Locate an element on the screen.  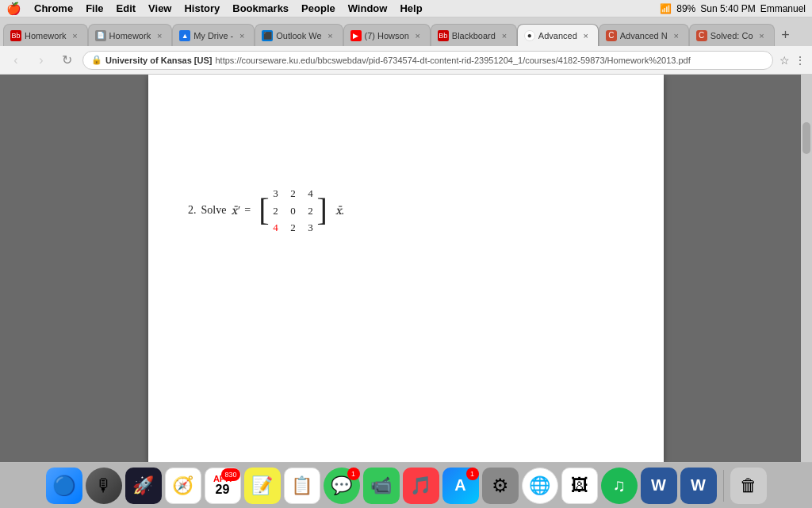
dock-word2: W is located at coordinates (699, 486).